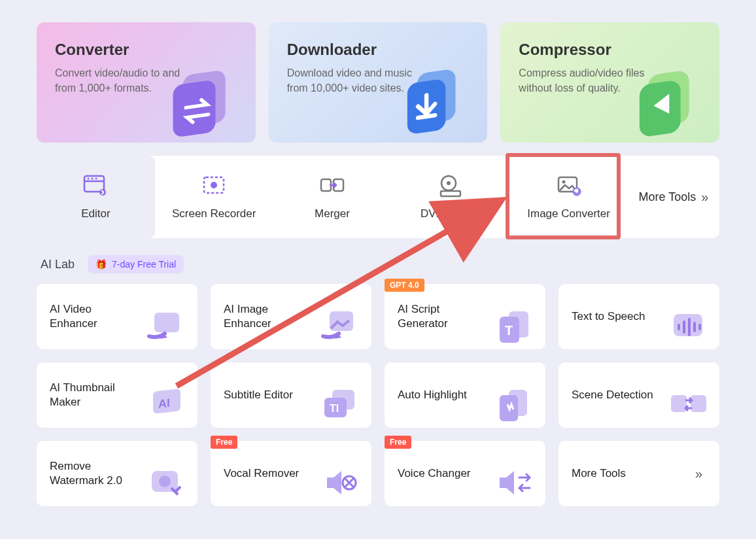 Image resolution: width=756 pixels, height=539 pixels. What do you see at coordinates (639, 317) in the screenshot?
I see `cell-text-to-speech: Text to Speech` at bounding box center [639, 317].